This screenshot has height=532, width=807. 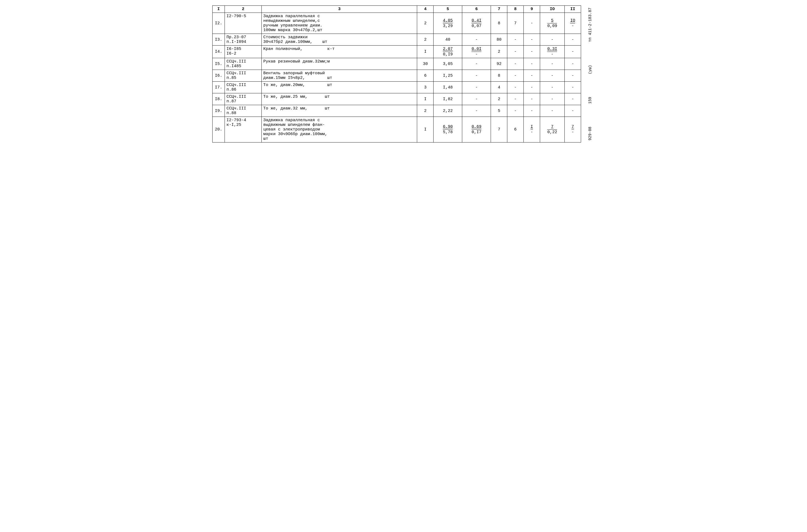 I want to click on table-row: I7. ССЦч.III п.86 То же, диам.20мм, шт 3…, so click(x=397, y=88).